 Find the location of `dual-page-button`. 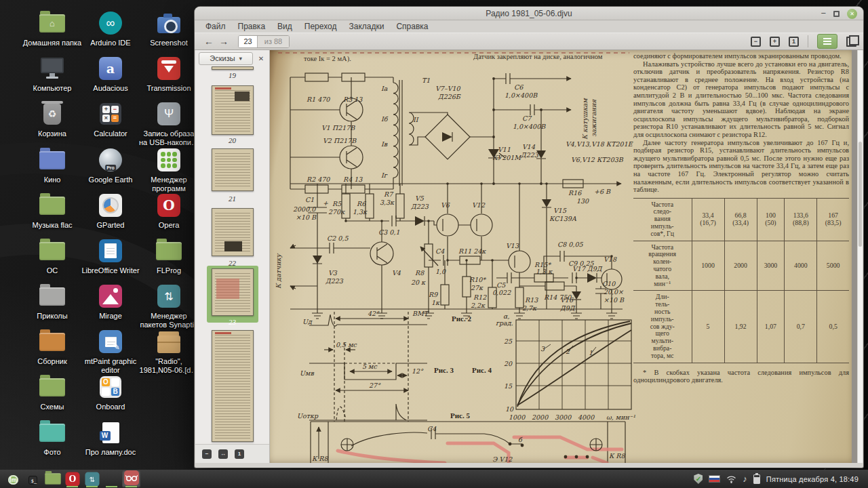

dual-page-button is located at coordinates (852, 42).